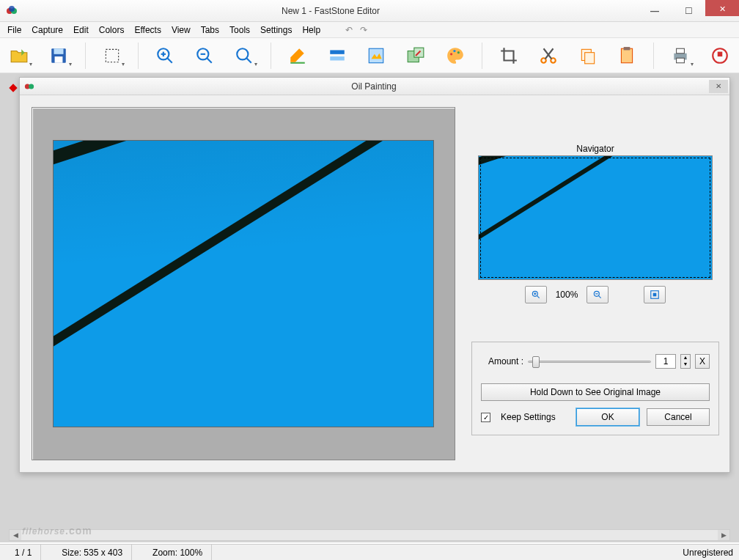 This screenshot has width=739, height=560. I want to click on colors-button, so click(455, 56).